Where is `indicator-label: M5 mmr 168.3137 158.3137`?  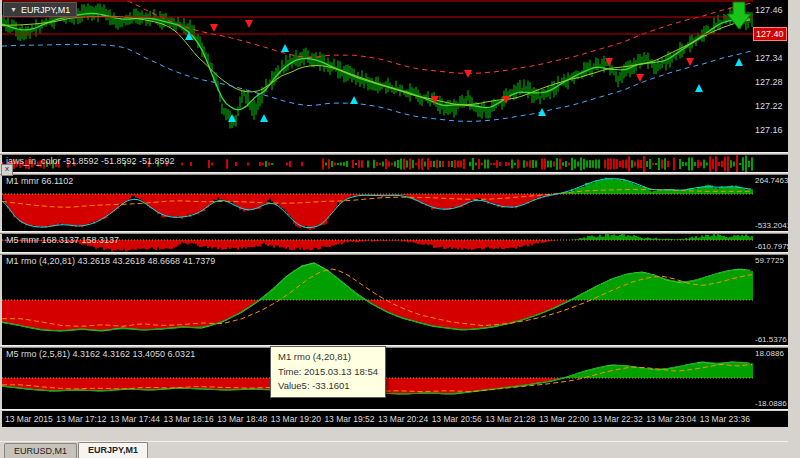
indicator-label: M5 mmr 168.3137 158.3137 is located at coordinates (62, 240).